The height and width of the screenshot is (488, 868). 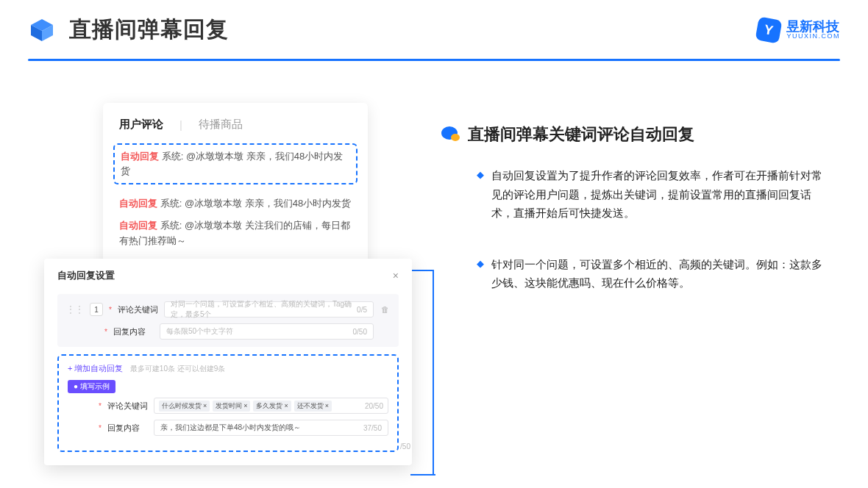 What do you see at coordinates (178, 369) in the screenshot?
I see `add-hint: 最多可建10条 还可以创建9条` at bounding box center [178, 369].